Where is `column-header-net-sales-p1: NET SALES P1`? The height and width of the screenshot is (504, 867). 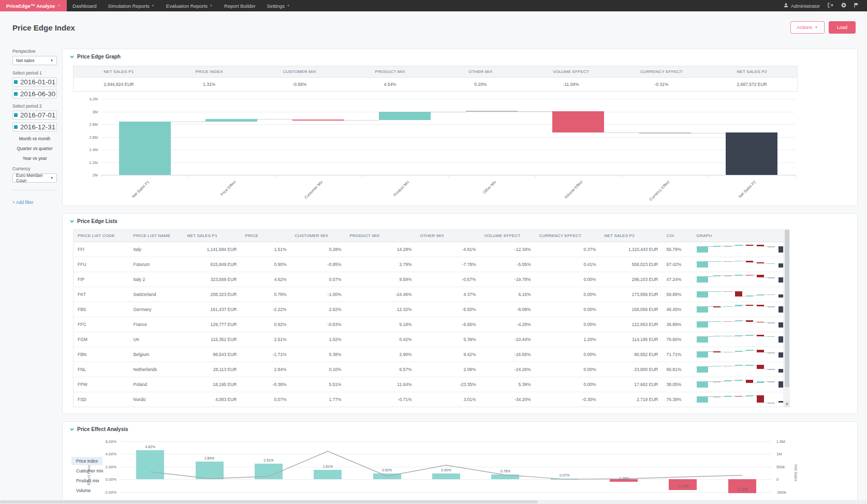
column-header-net-sales-p1: NET SALES P1 is located at coordinates (212, 236).